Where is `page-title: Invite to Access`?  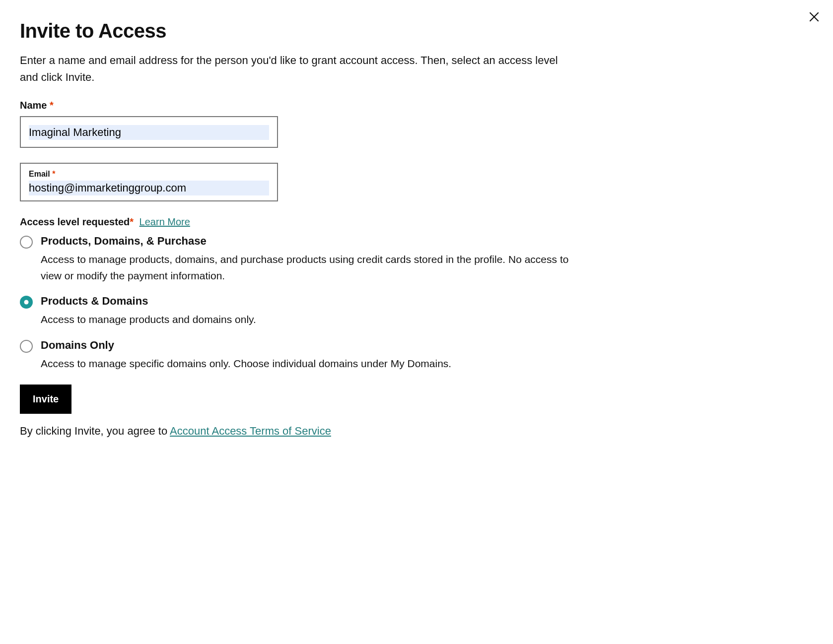
page-title: Invite to Access is located at coordinates (416, 31).